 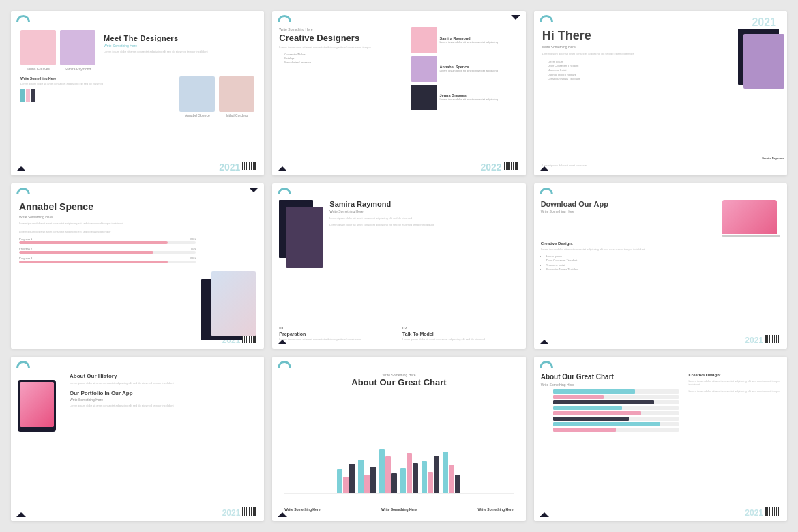 I want to click on step1-desc: Lorem ipsum dolor sit amet consectet adi…, so click(x=337, y=340).